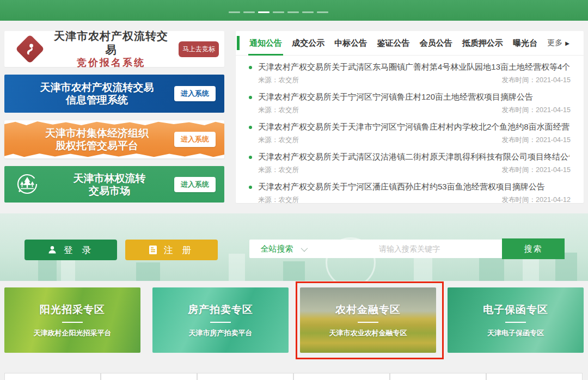  I want to click on bidding-system-card: 天津市农村产权流转交易 竞价报名系统 马上去竞标, so click(114, 49).